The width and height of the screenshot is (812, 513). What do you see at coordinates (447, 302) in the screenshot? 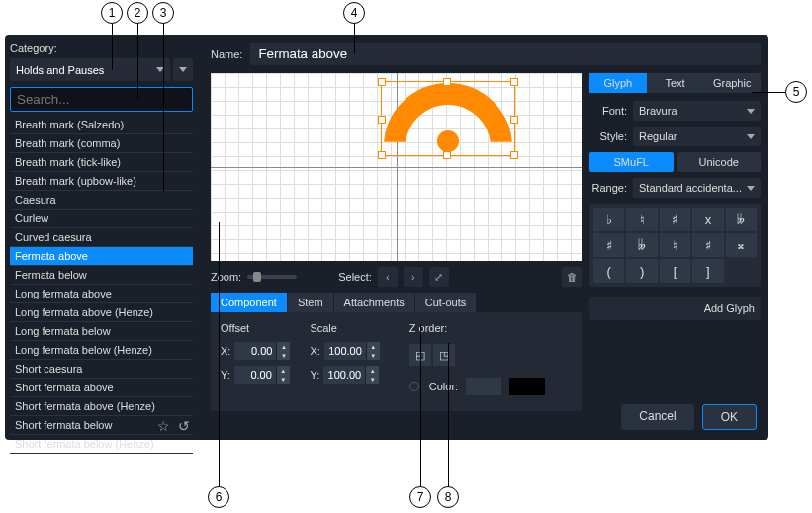
I see `tab-cut-outs: Cut-outs` at bounding box center [447, 302].